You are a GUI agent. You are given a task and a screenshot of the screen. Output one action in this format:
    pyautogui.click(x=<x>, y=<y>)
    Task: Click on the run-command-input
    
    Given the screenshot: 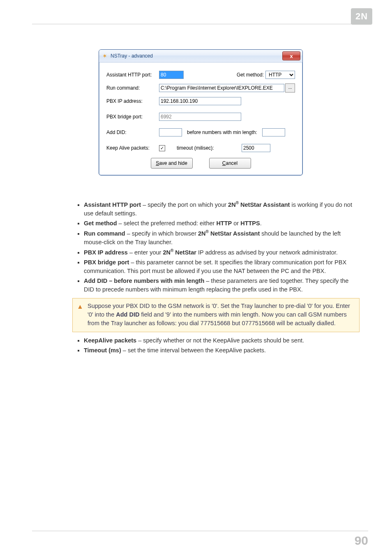 What is the action you would take?
    pyautogui.click(x=222, y=88)
    